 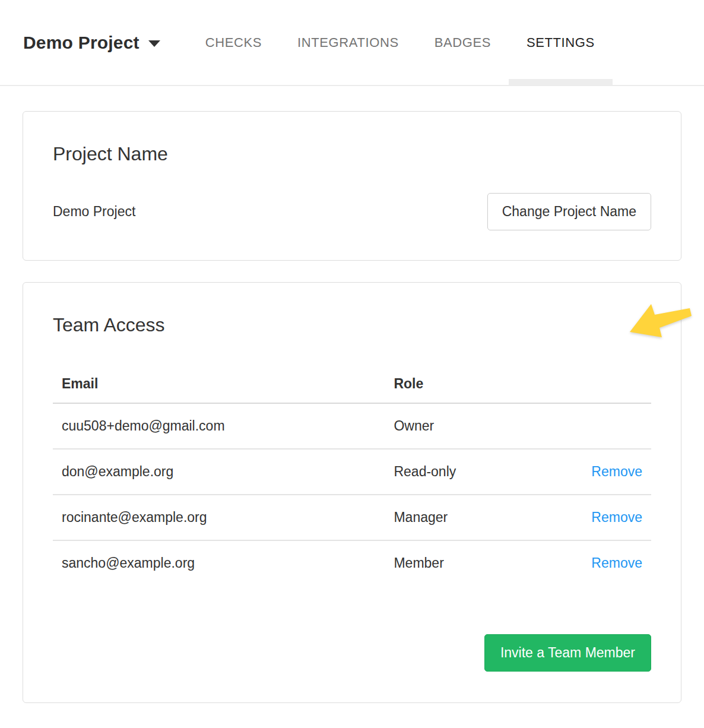 I want to click on project-title: Demo Project, so click(x=81, y=43).